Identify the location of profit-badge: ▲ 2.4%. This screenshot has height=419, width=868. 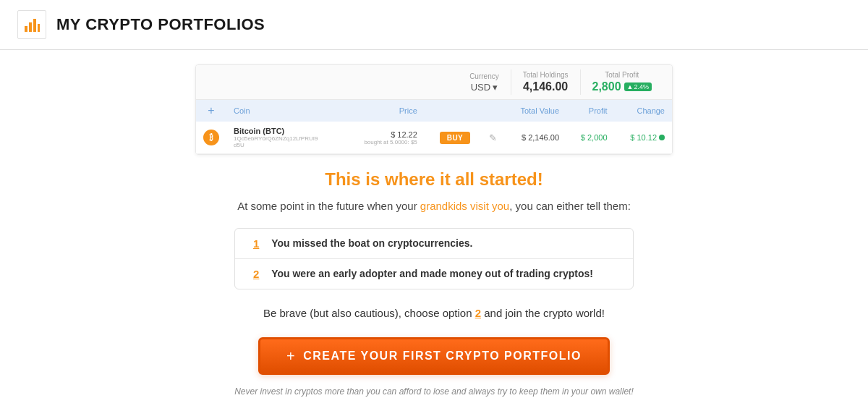
(638, 87).